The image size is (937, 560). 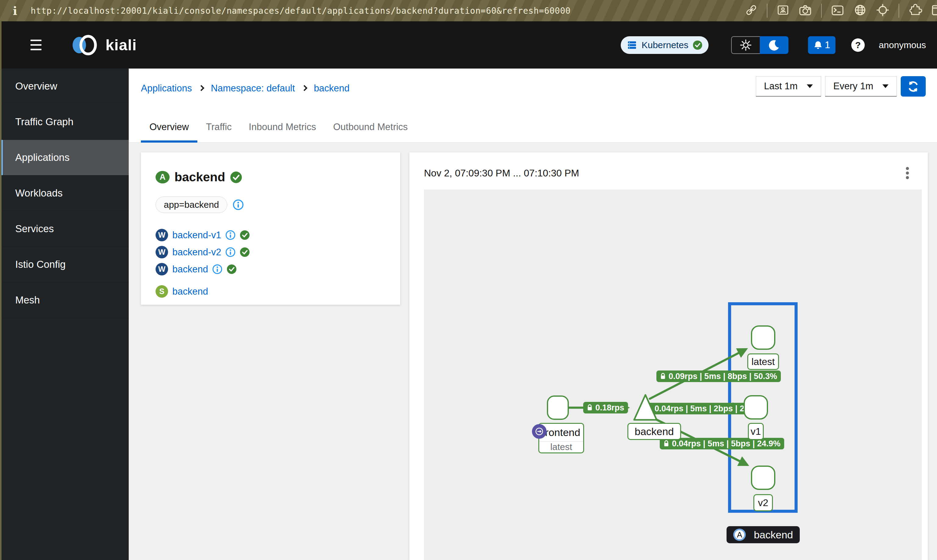 I want to click on node-frontend, so click(x=558, y=408).